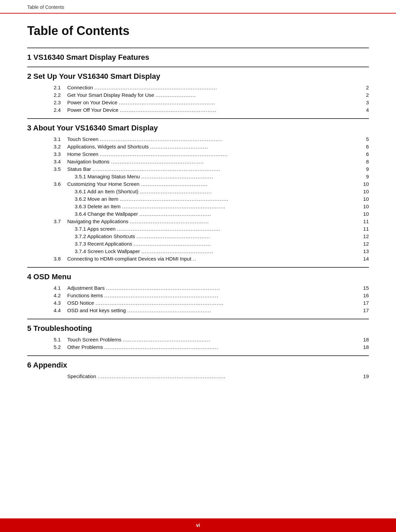 Image resolution: width=396 pixels, height=532 pixels. Describe the element at coordinates (198, 127) in the screenshot. I see `section-3-heading: 3 About Your VS16340 Smart Display` at that location.